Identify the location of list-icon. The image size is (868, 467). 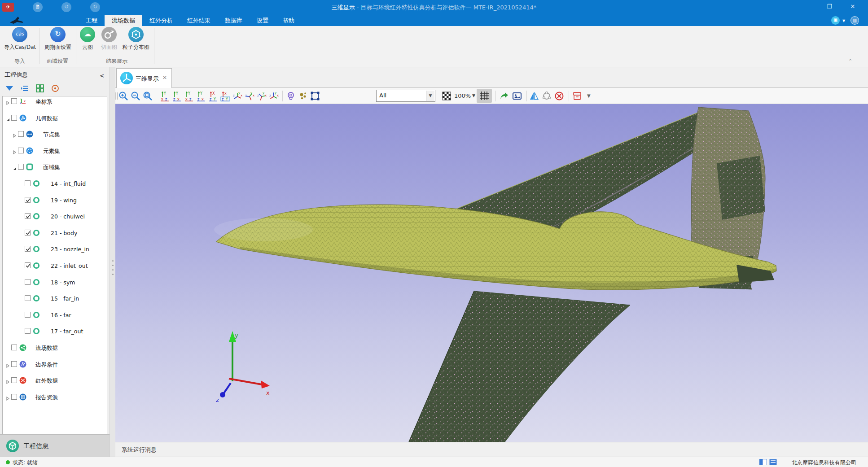
(25, 88).